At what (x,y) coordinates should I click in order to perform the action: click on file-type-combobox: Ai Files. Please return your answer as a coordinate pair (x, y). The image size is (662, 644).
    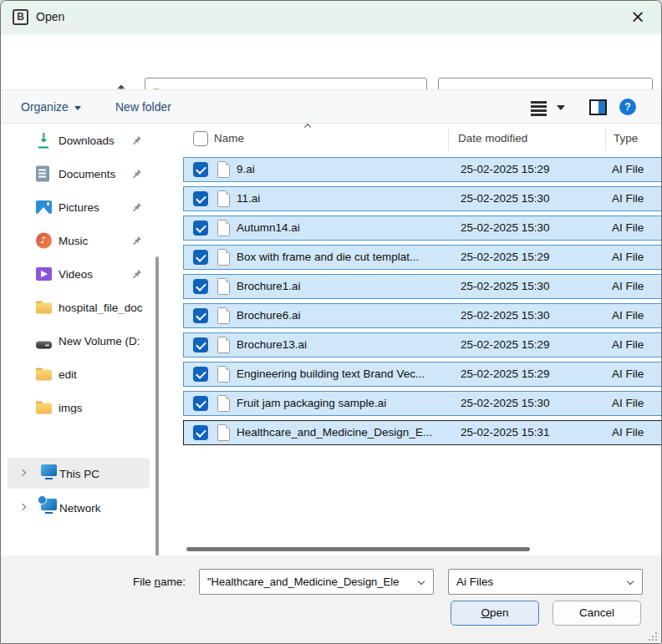
    Looking at the image, I should click on (545, 581).